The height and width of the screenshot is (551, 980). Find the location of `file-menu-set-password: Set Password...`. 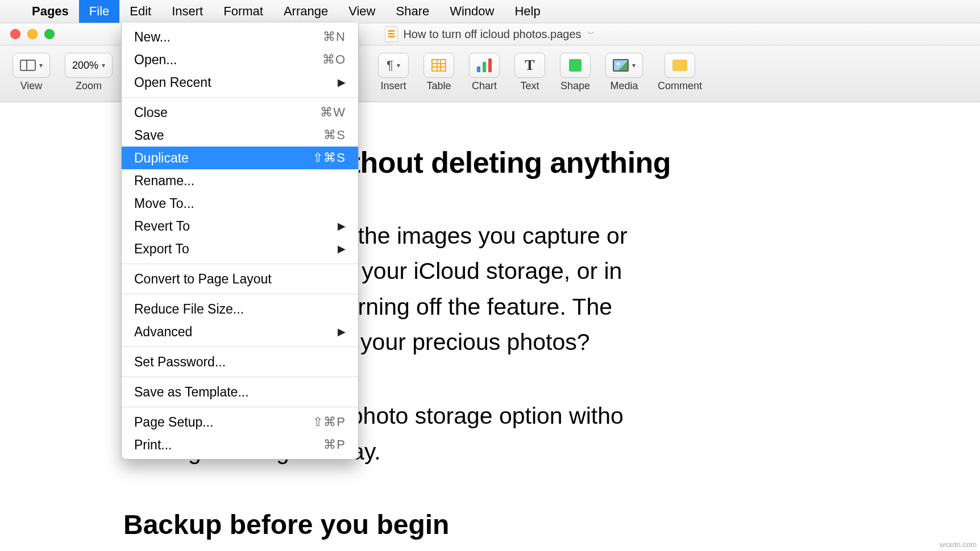

file-menu-set-password: Set Password... is located at coordinates (240, 362).